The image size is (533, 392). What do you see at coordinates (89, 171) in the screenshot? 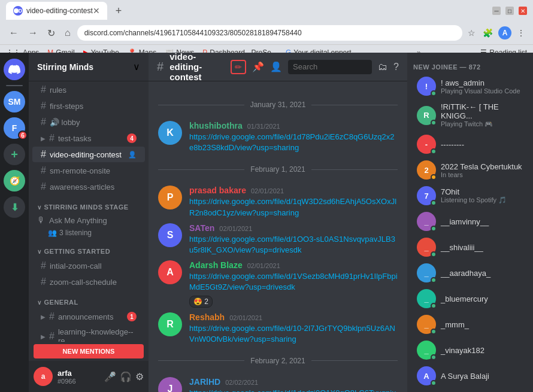
I see `channel-item-sm-remote: # sm-remote-onsite` at bounding box center [89, 171].